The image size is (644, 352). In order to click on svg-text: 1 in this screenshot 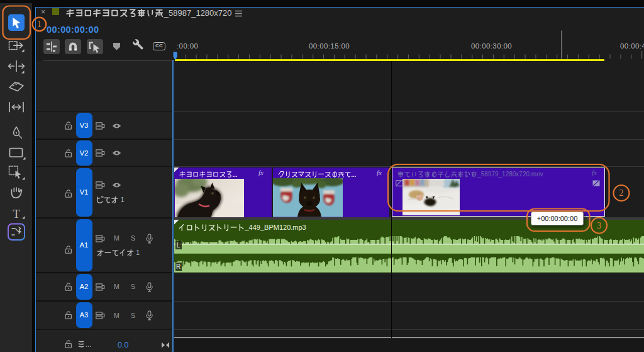, I will do `click(39, 24)`.